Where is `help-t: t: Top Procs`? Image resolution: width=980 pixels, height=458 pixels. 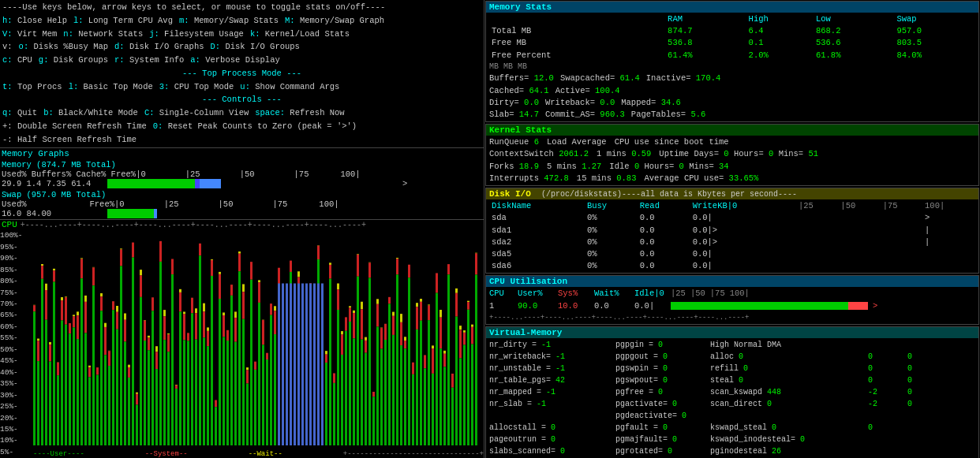 help-t: t: Top Procs is located at coordinates (32, 88).